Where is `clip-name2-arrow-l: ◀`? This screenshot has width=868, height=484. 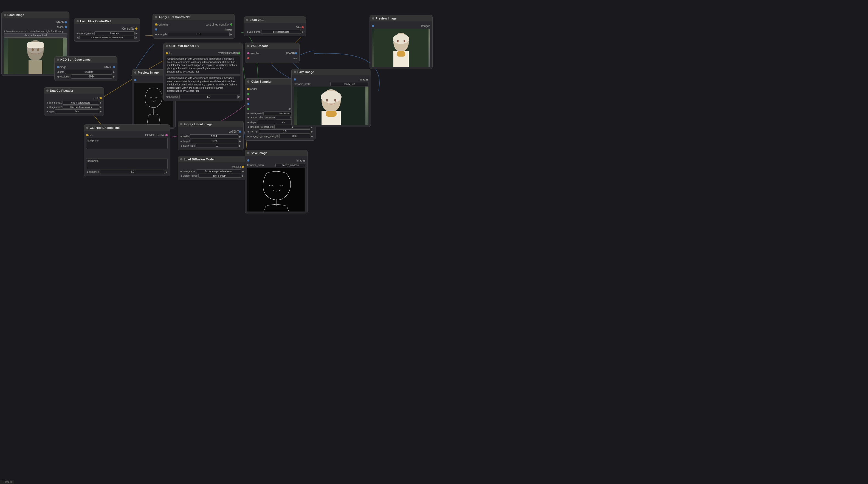
clip-name2-arrow-l: ◀ is located at coordinates (47, 107).